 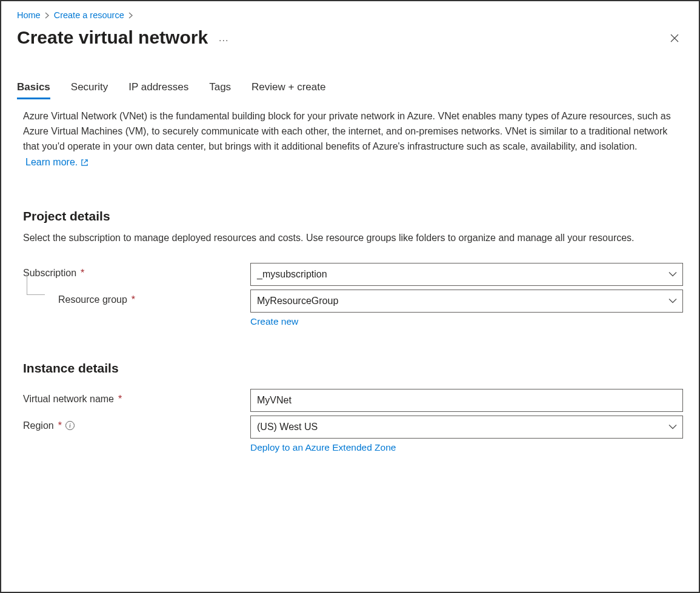 I want to click on tab-basics: Basics, so click(x=34, y=88).